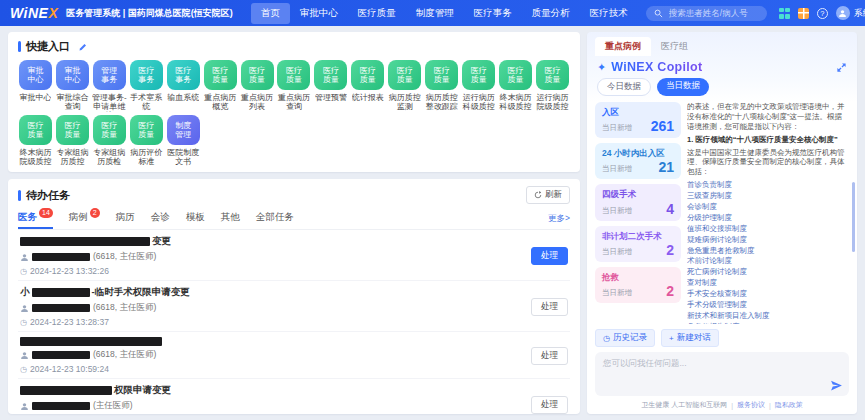  I want to click on quick-entry-item: 医疗质量重点病历查询, so click(294, 86).